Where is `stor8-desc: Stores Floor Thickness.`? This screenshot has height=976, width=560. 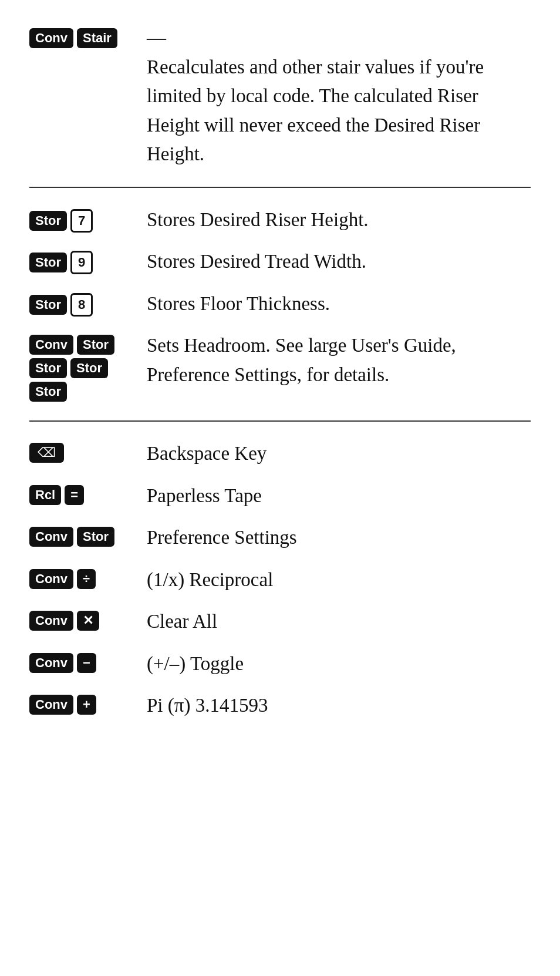
stor8-desc: Stores Floor Thickness. is located at coordinates (339, 304).